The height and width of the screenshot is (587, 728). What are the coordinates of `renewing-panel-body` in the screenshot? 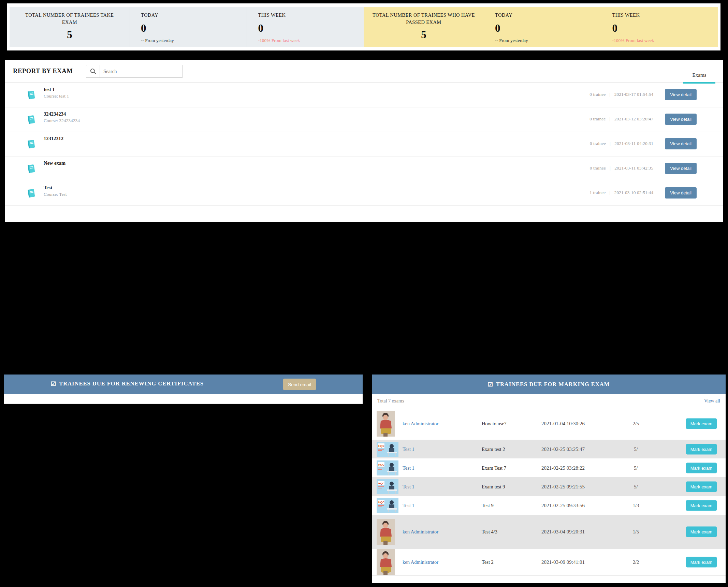 It's located at (183, 399).